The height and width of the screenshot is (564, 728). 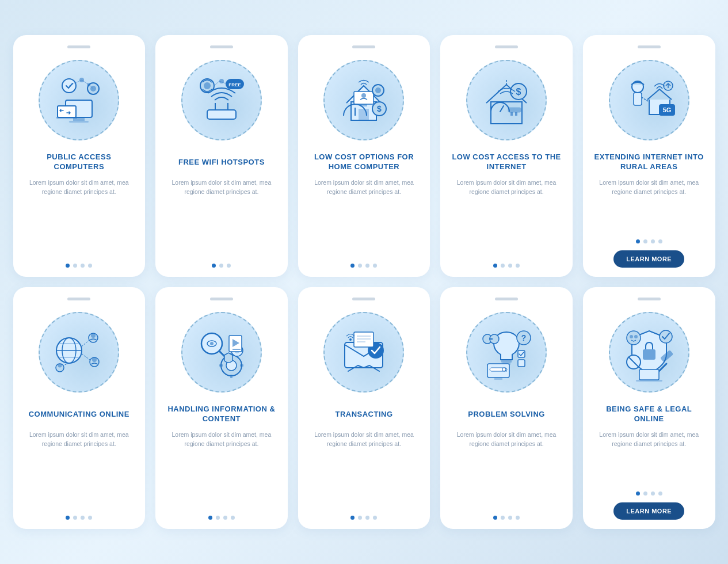 I want to click on card-transacting: TRANSACTING Lorem ipsum dolor sit dim am…, so click(x=364, y=408).